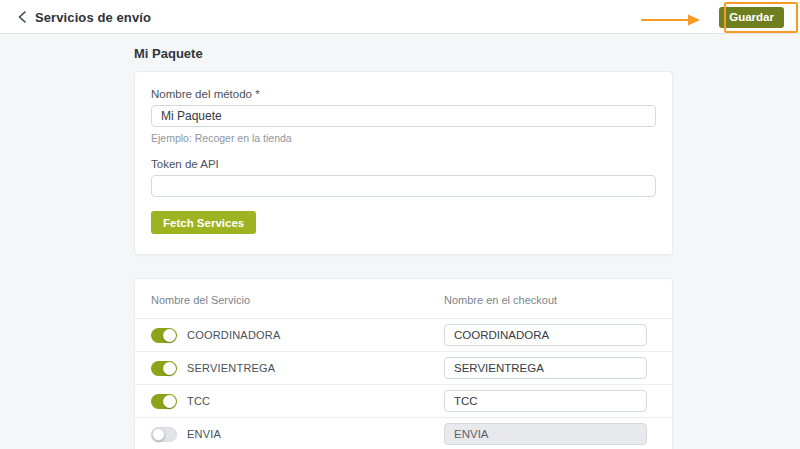 The height and width of the screenshot is (449, 800). I want to click on service-row: TCC, so click(404, 402).